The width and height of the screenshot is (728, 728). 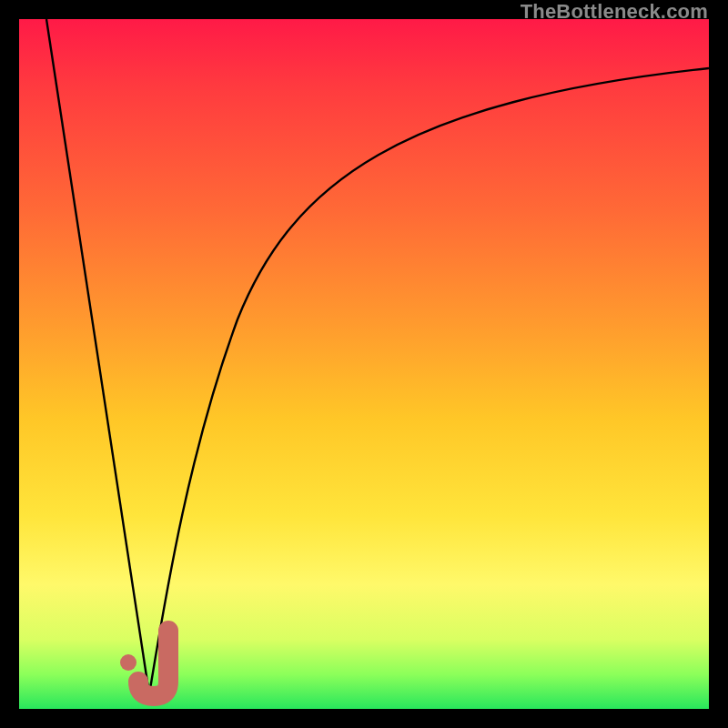 What do you see at coordinates (128, 662) in the screenshot?
I see `j-marker-dot` at bounding box center [128, 662].